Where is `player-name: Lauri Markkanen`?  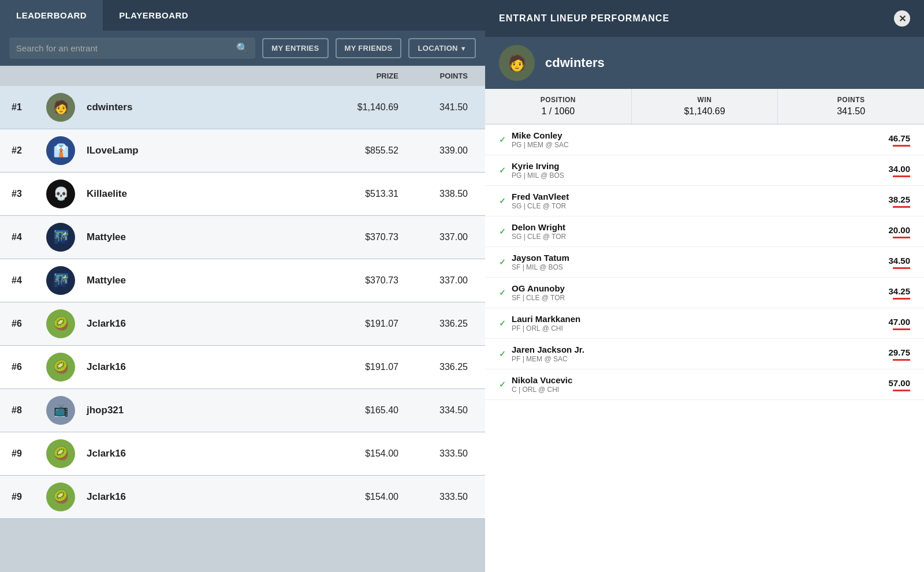 player-name: Lauri Markkanen is located at coordinates (694, 319).